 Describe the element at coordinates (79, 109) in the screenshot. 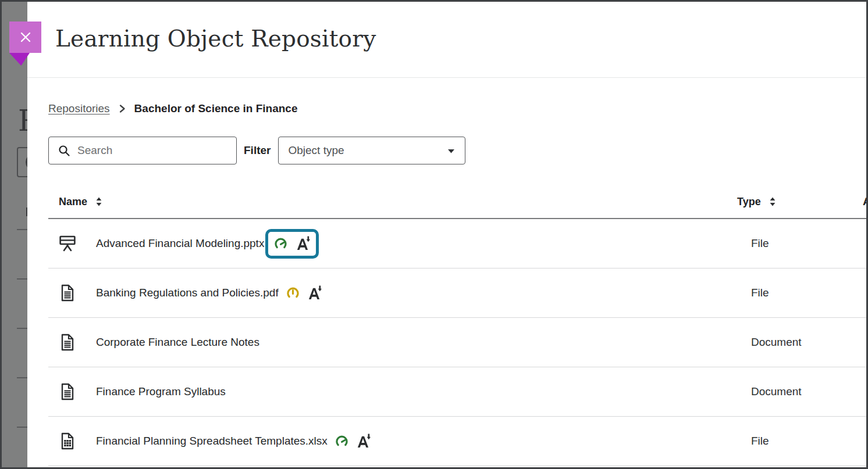

I see `breadcrumb-link-repositories: Repositories` at that location.